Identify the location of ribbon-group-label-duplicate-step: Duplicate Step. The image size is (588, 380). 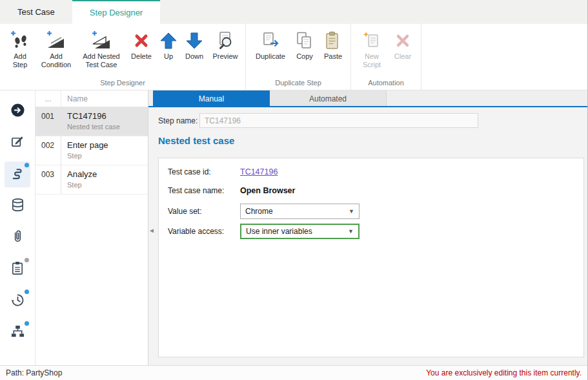
(298, 84).